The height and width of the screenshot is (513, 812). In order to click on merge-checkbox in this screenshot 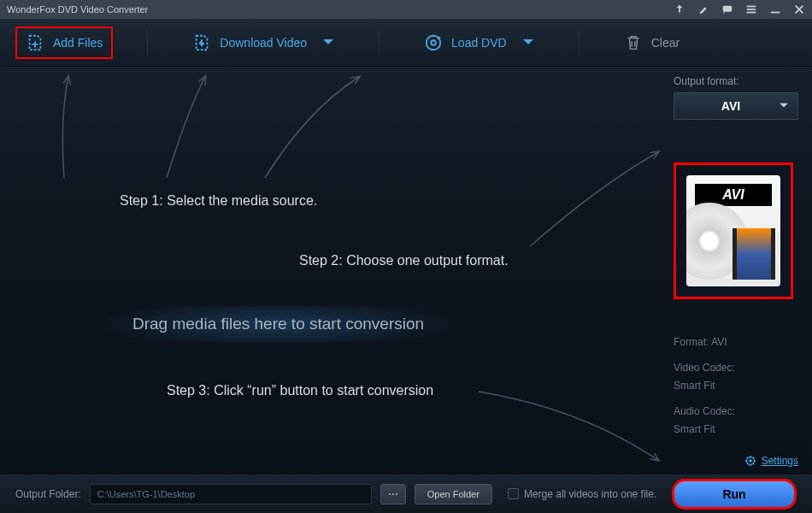, I will do `click(513, 494)`.